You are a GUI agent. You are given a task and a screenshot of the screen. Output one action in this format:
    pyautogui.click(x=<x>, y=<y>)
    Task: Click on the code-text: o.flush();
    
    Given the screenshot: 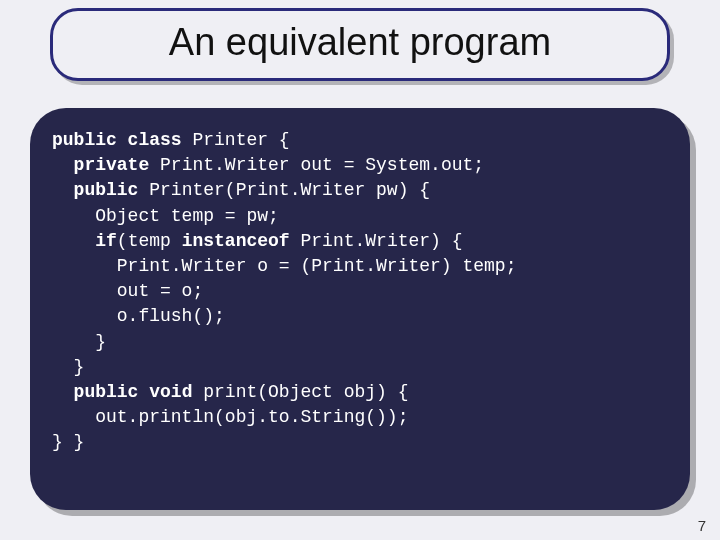 What is the action you would take?
    pyautogui.click(x=138, y=316)
    